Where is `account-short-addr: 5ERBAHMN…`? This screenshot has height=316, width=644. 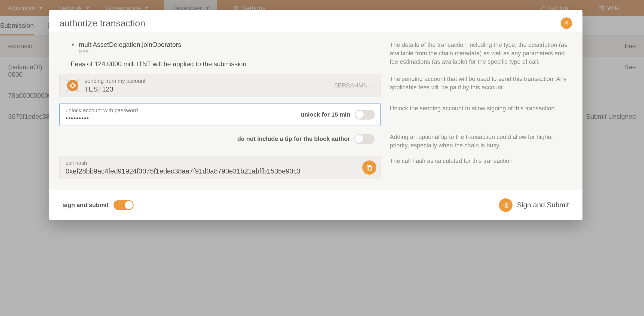
account-short-addr: 5ERBAHMN… is located at coordinates (354, 86).